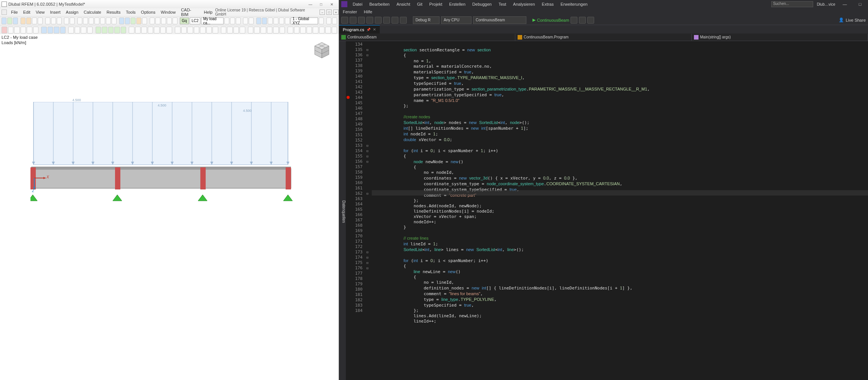  What do you see at coordinates (30, 30) in the screenshot?
I see `solid-icon` at bounding box center [30, 30].